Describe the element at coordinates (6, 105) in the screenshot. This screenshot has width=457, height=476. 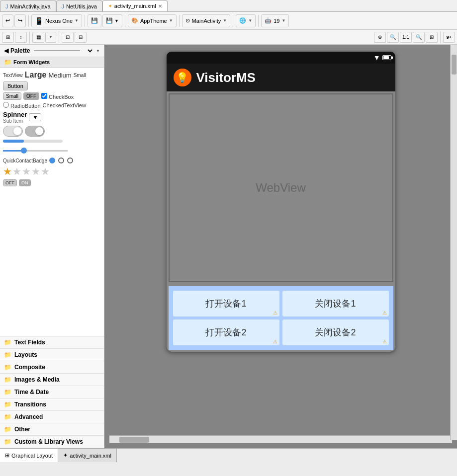
I see `radio-input` at that location.